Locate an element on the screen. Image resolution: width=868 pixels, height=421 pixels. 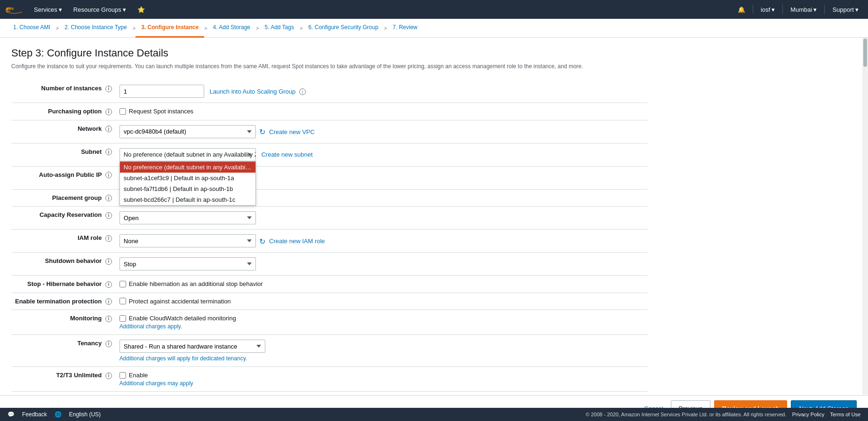
create-new-vpc-link: Create new VPC is located at coordinates (292, 132).